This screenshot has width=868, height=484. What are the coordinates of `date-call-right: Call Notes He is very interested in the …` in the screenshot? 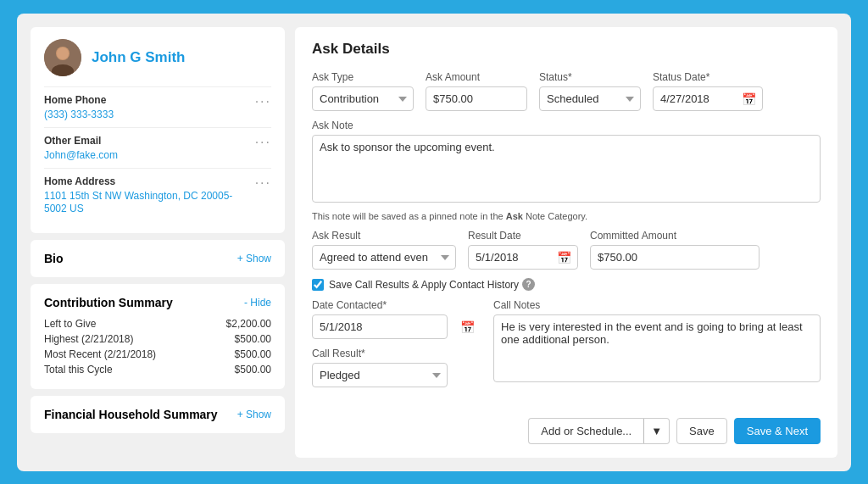 It's located at (657, 343).